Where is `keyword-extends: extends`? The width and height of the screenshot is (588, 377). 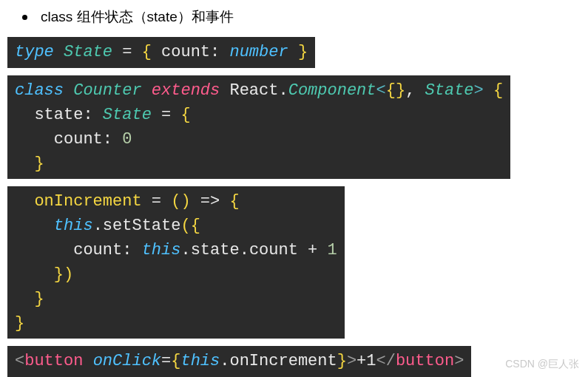 keyword-extends: extends is located at coordinates (186, 90).